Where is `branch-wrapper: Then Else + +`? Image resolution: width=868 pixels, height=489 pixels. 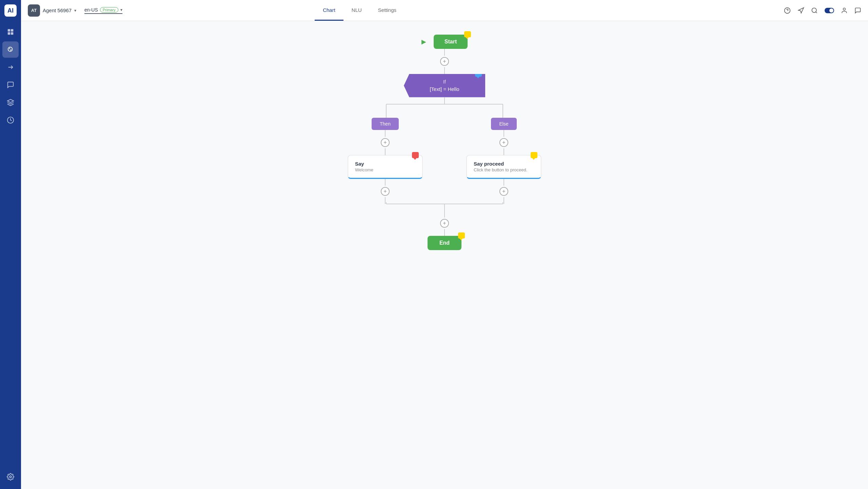
branch-wrapper: Then Else + + is located at coordinates (445, 157).